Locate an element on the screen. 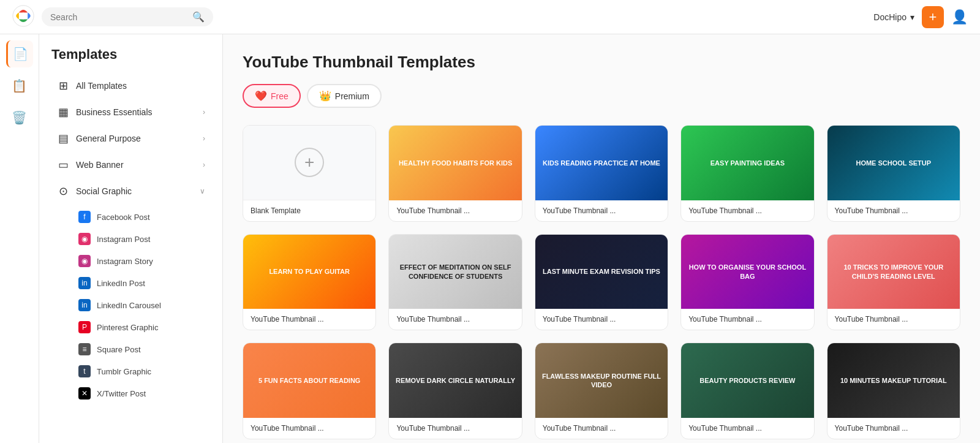 This screenshot has height=443, width=980. tumblr-icon: t is located at coordinates (85, 371).